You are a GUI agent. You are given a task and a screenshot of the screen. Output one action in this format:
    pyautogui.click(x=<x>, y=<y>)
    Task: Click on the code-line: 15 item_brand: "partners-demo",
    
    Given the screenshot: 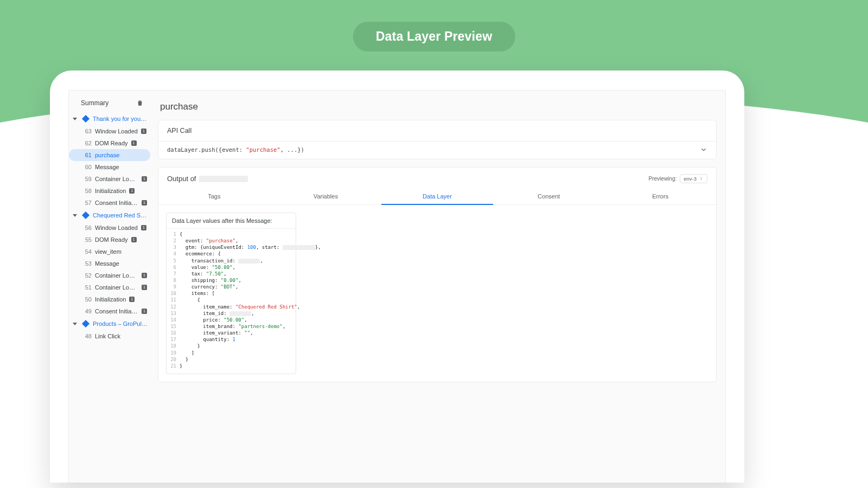 What is the action you would take?
    pyautogui.click(x=230, y=326)
    